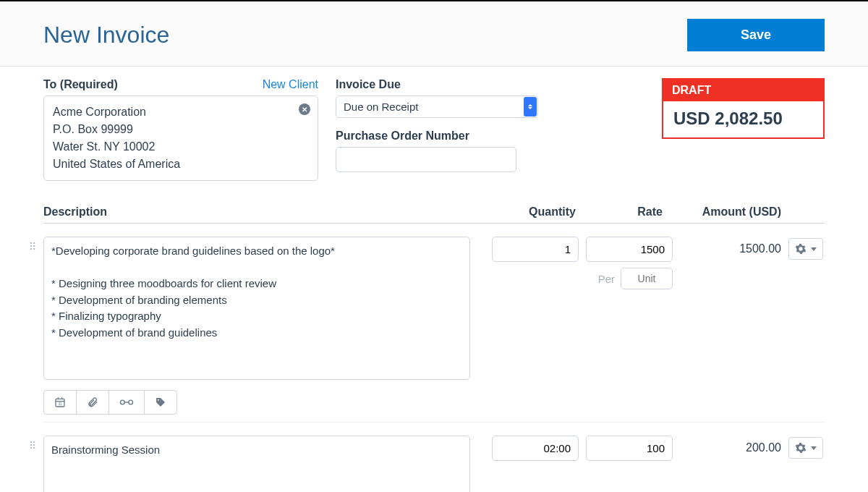 Image resolution: width=868 pixels, height=492 pixels. What do you see at coordinates (161, 402) in the screenshot?
I see `tag-icon` at bounding box center [161, 402].